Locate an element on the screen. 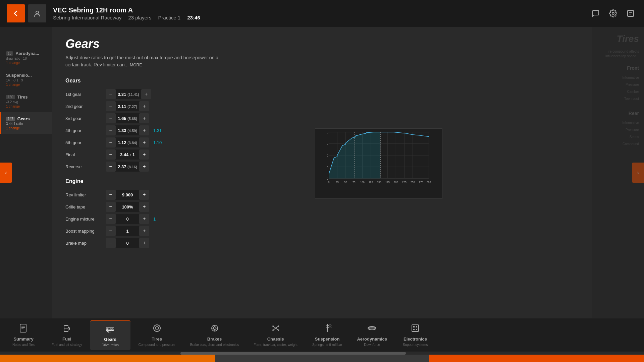 The height and width of the screenshot is (362, 644). aero-tab-sub: Downforce is located at coordinates (372, 345).